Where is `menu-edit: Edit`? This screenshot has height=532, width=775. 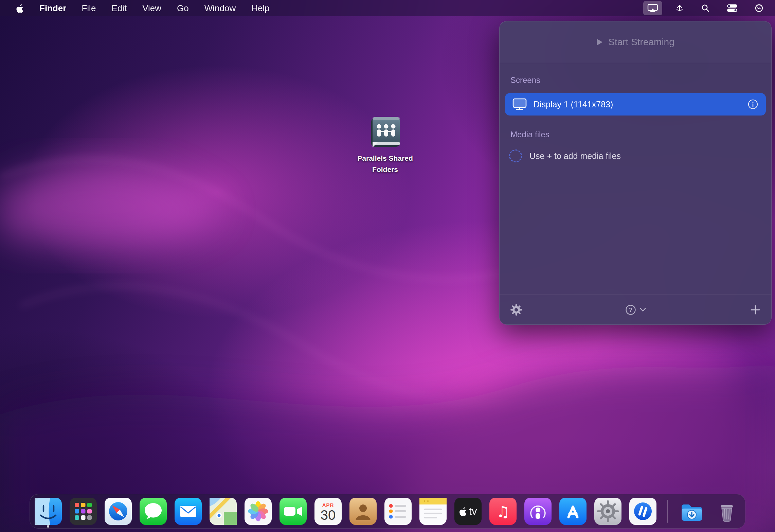 menu-edit: Edit is located at coordinates (119, 8).